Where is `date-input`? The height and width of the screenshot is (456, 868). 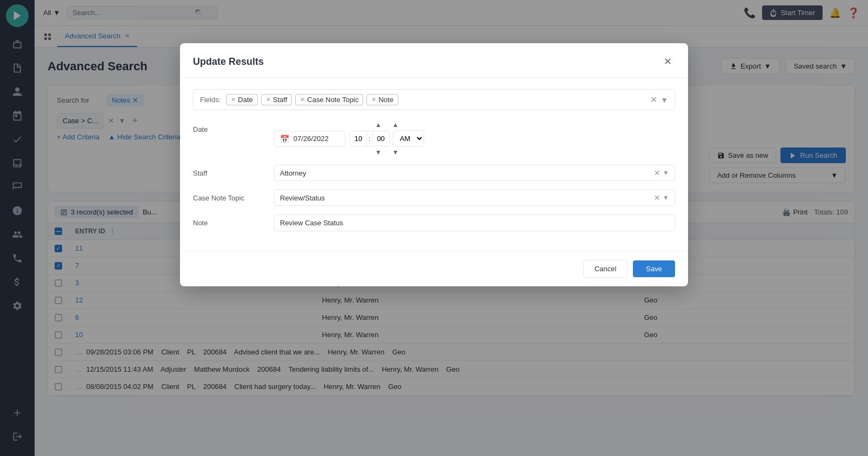
date-input is located at coordinates (317, 138).